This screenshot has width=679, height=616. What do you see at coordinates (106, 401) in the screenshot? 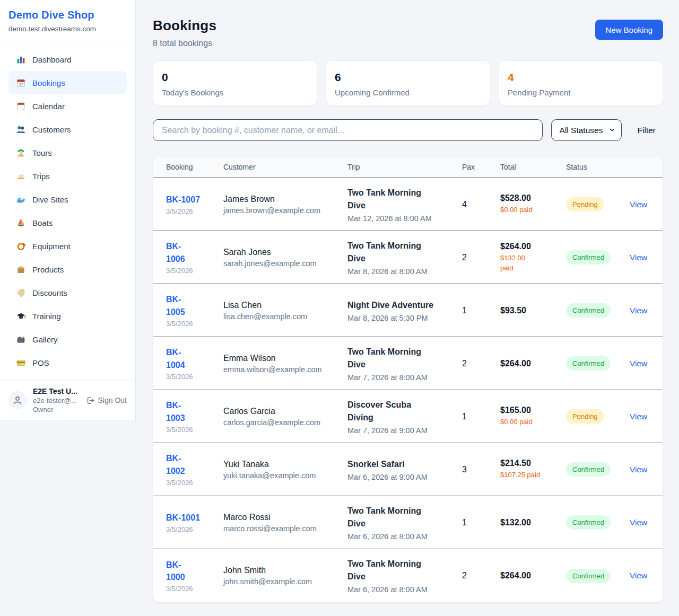
I see `sign-out-button: Sign Out` at bounding box center [106, 401].